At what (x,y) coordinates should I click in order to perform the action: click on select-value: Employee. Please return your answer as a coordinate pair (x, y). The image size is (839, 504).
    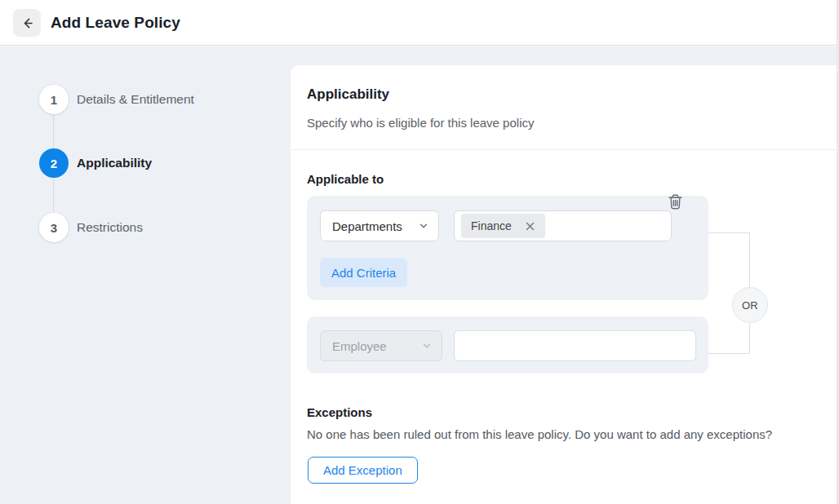
    Looking at the image, I should click on (359, 346).